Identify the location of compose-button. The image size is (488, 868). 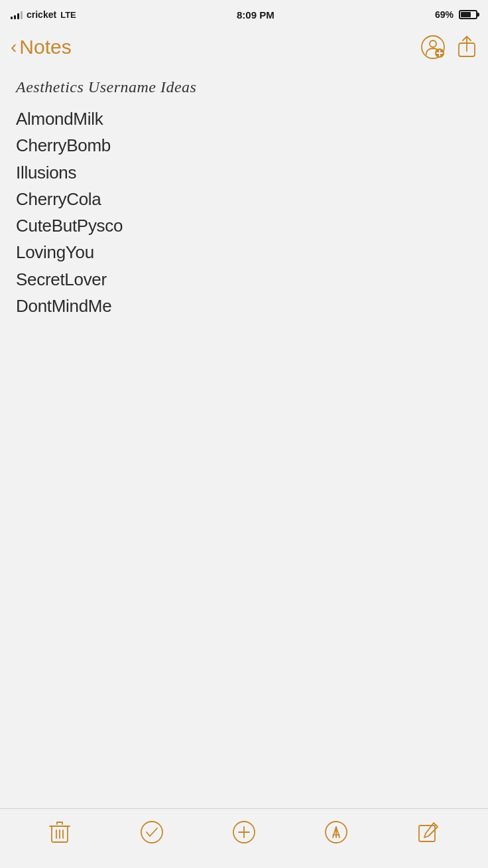
(428, 832).